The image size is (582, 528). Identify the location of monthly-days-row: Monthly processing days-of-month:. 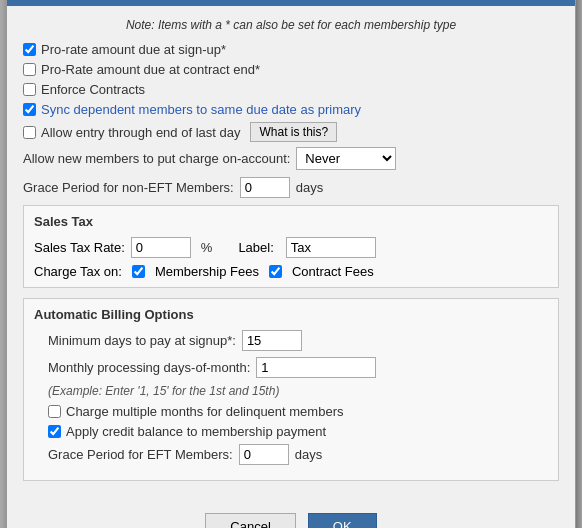
(298, 368).